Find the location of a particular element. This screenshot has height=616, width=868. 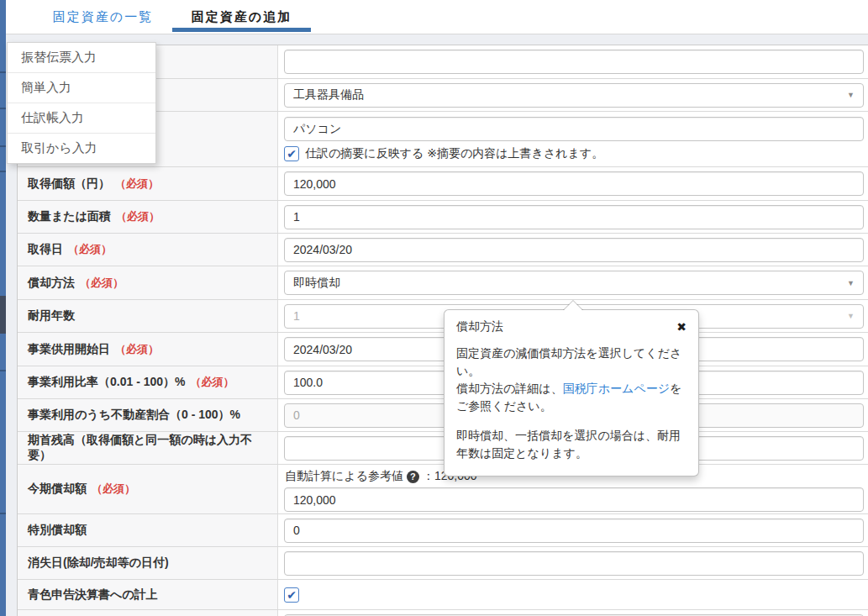

select-value: 工具器具備品 is located at coordinates (329, 95).